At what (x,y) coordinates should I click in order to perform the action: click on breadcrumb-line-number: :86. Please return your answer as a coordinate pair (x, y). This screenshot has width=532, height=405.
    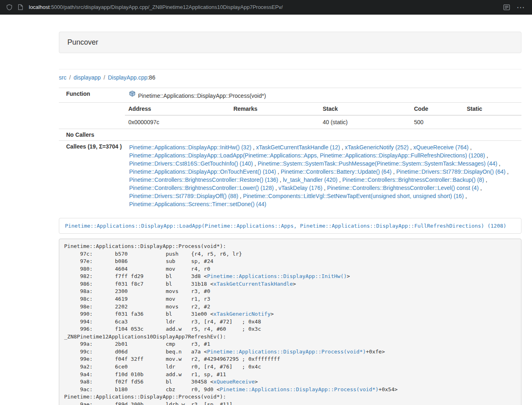
    Looking at the image, I should click on (151, 78).